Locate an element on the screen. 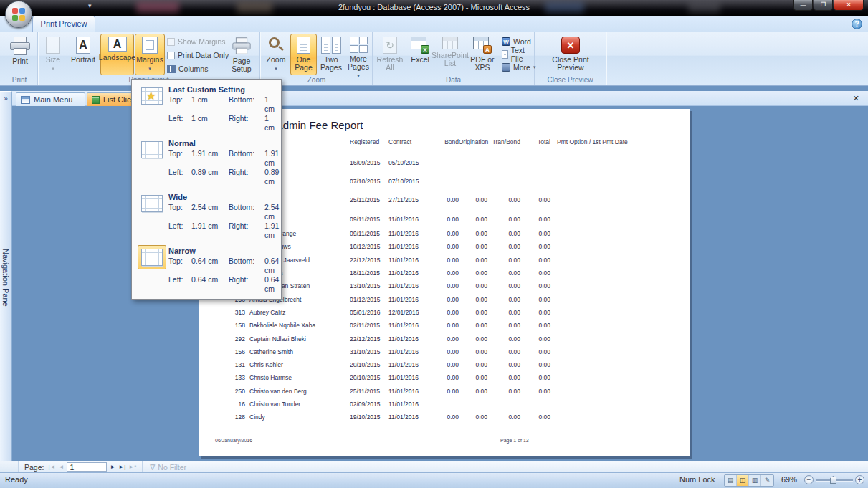 The image size is (868, 488). cell-client-name: Christo Harmse is located at coordinates (296, 378).